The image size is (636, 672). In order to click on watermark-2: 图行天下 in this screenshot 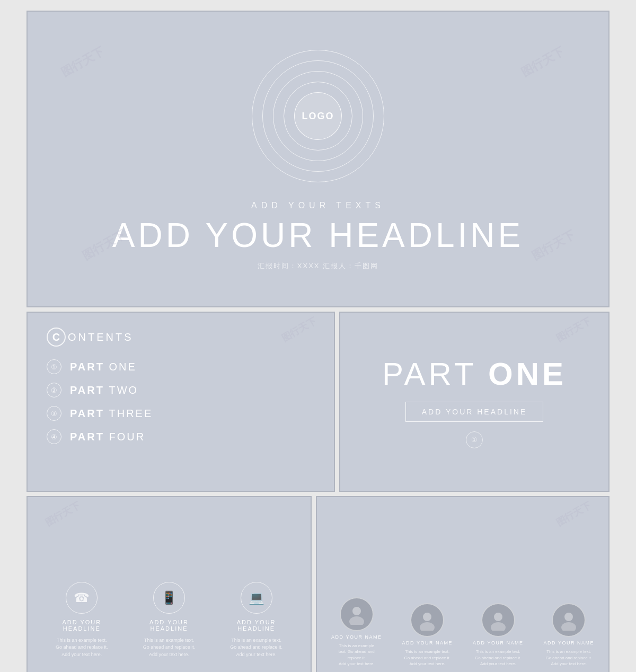, I will do `click(543, 62)`.